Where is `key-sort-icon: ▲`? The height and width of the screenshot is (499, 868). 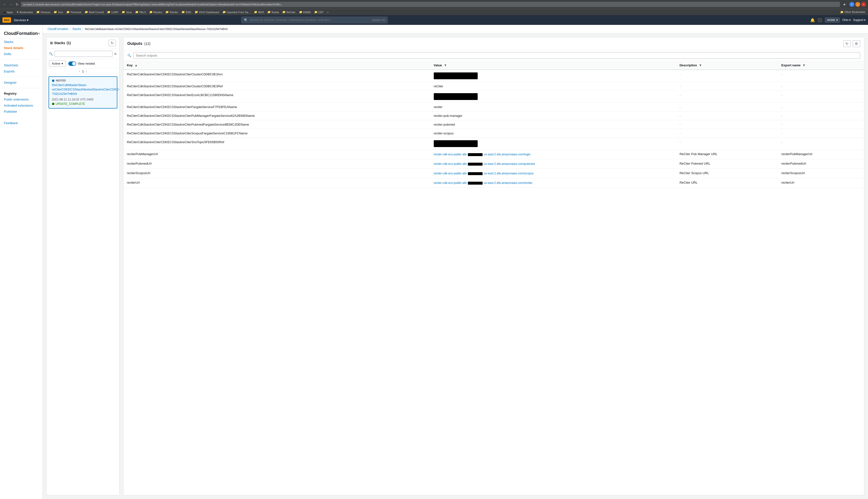 key-sort-icon: ▲ is located at coordinates (136, 65).